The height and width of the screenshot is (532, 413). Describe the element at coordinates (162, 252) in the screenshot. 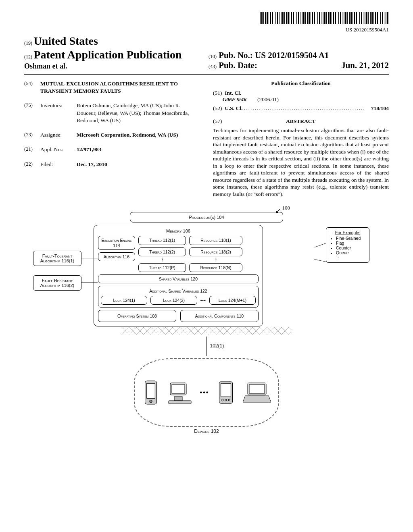

I see `thread-box: Thread 112(2)` at that location.